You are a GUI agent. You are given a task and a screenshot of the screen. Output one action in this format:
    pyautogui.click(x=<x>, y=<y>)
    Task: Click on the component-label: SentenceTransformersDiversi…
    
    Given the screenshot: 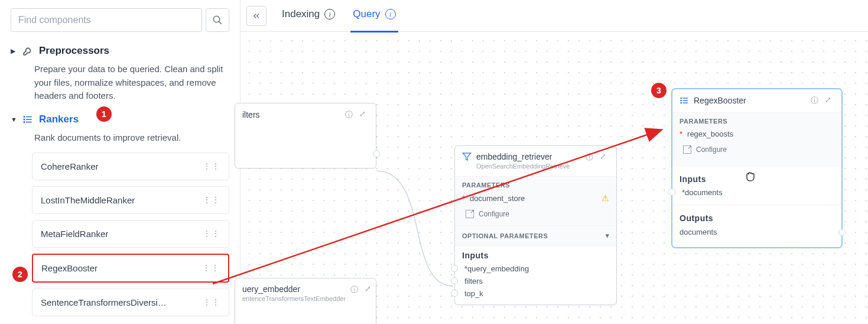 What is the action you would take?
    pyautogui.click(x=104, y=303)
    